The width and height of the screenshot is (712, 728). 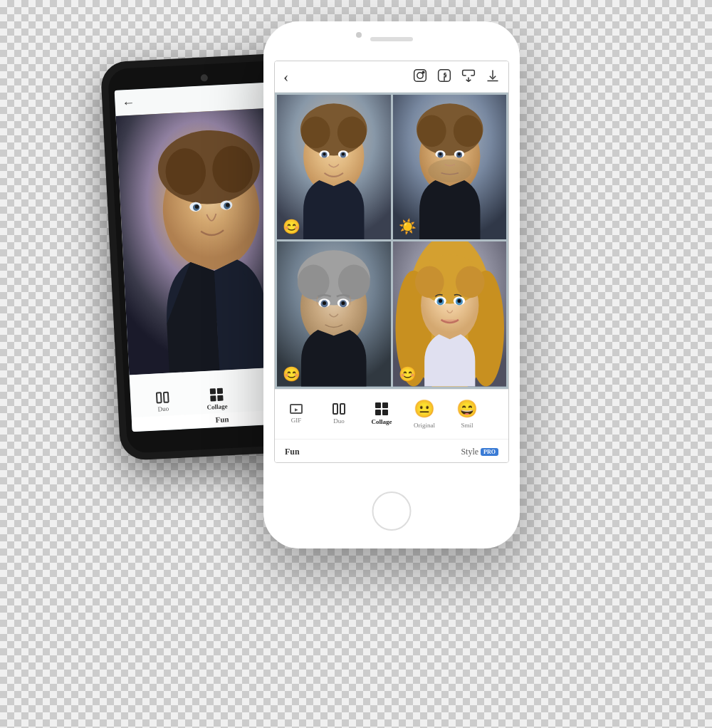 What do you see at coordinates (292, 227) in the screenshot?
I see `cell-1-emoji: 😊` at bounding box center [292, 227].